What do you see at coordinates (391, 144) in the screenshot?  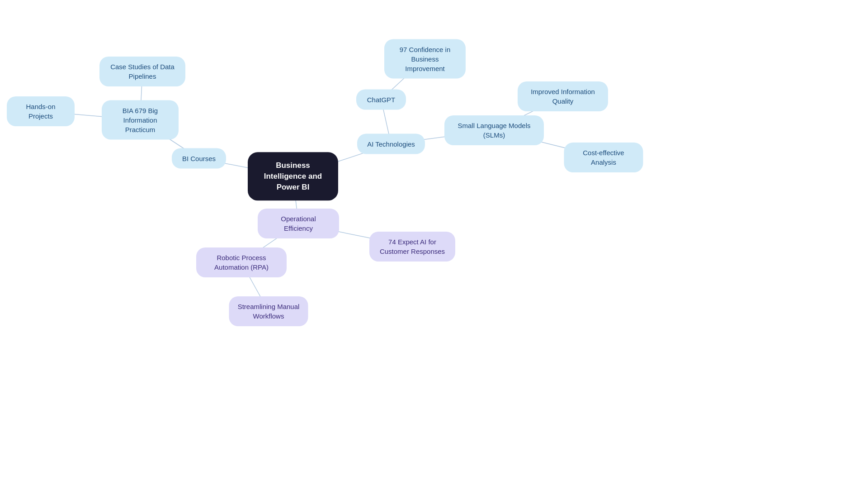 I see `node-ai-technologies: AI Technologies` at bounding box center [391, 144].